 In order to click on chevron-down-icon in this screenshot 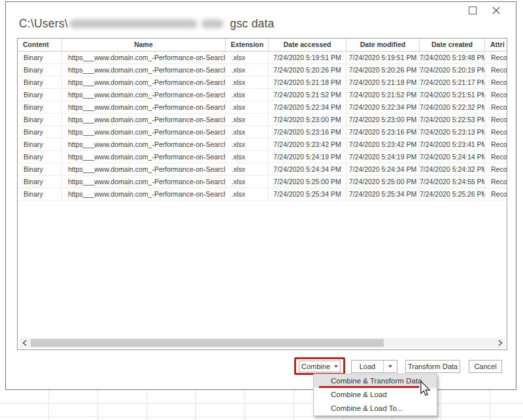, I will do `click(390, 366)`.